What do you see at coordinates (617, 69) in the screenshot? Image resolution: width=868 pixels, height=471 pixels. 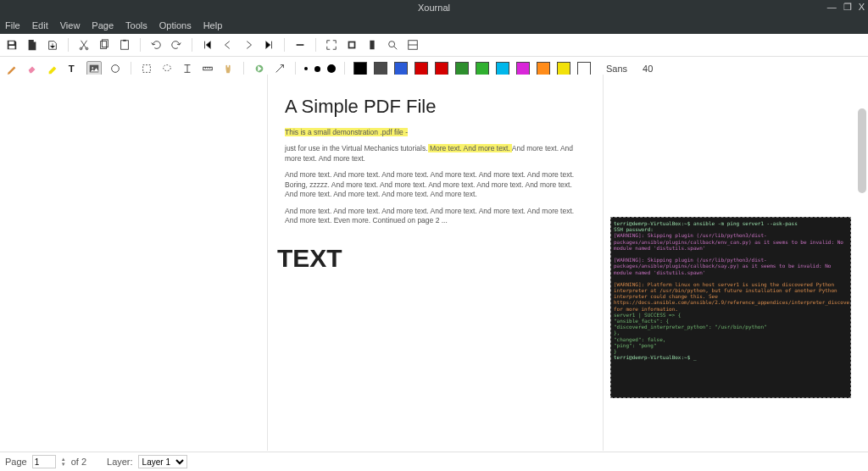 I see `font-name: Sans` at bounding box center [617, 69].